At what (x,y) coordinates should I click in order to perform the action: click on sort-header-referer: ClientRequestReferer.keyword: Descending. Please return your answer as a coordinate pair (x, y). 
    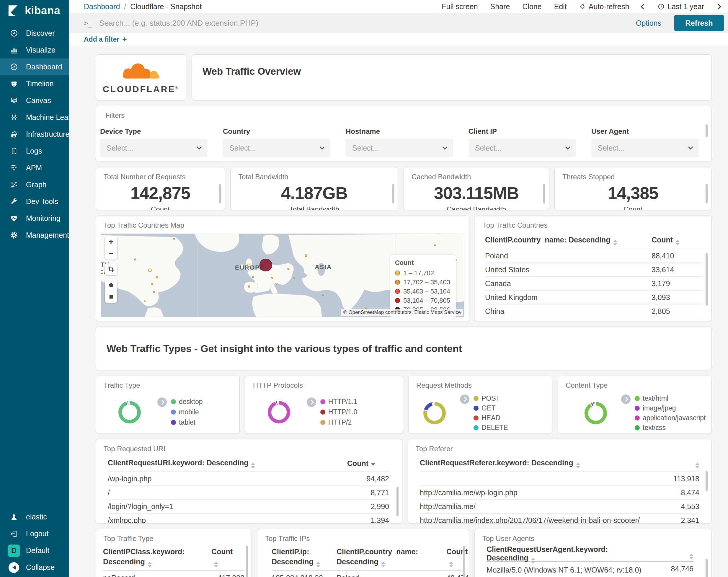
    Looking at the image, I should click on (541, 463).